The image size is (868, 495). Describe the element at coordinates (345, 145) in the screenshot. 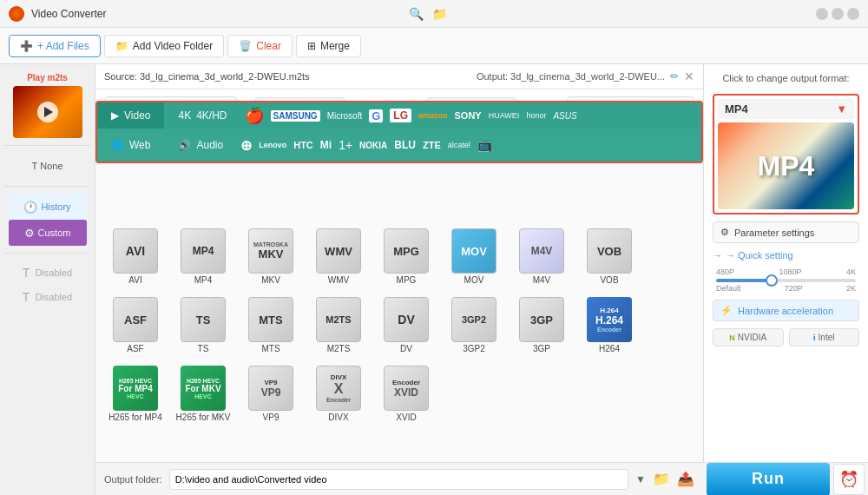

I see `brand-oneplus: 1+` at that location.